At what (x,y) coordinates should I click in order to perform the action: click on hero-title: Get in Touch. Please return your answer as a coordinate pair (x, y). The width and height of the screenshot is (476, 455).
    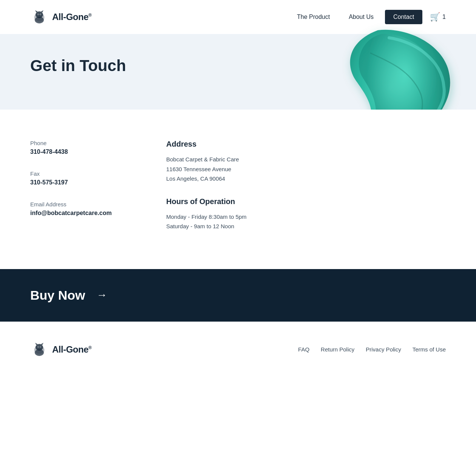
    Looking at the image, I should click on (106, 66).